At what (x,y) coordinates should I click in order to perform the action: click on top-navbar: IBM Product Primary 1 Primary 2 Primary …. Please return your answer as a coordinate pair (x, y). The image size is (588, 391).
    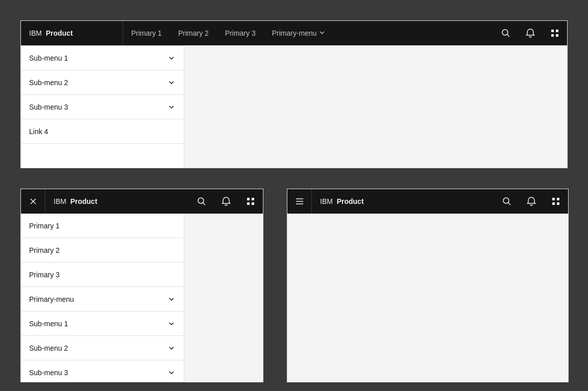
    Looking at the image, I should click on (294, 33).